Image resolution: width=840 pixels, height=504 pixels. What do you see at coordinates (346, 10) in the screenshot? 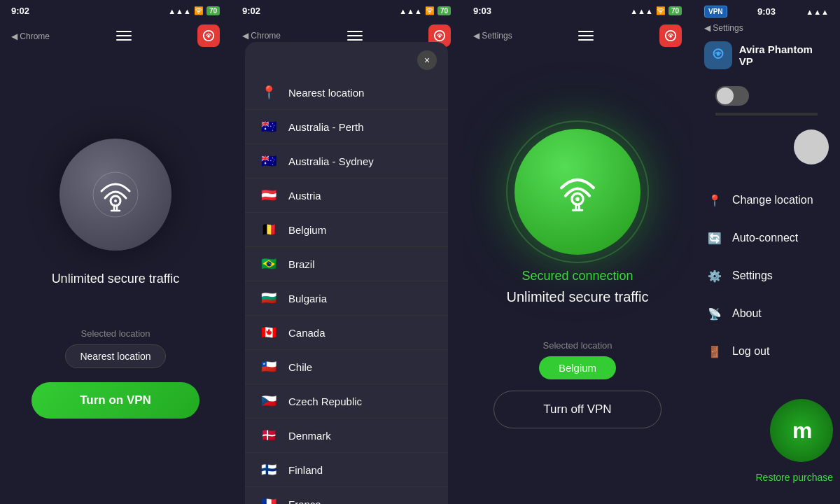
I see `status-bar-2: 9:02 ▲▲▲ 🛜 70` at bounding box center [346, 10].